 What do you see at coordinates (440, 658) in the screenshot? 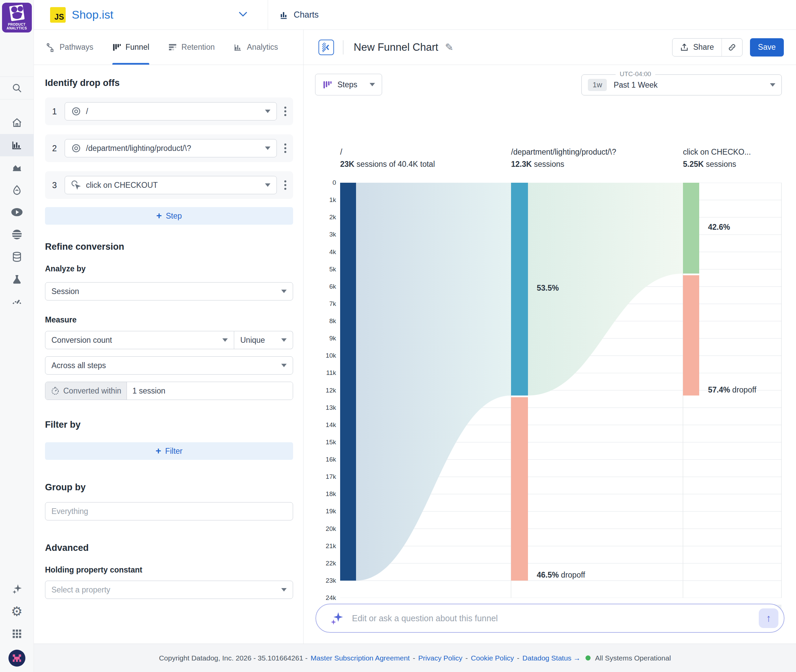
I see `footer-link-privacy: Privacy Policy` at bounding box center [440, 658].